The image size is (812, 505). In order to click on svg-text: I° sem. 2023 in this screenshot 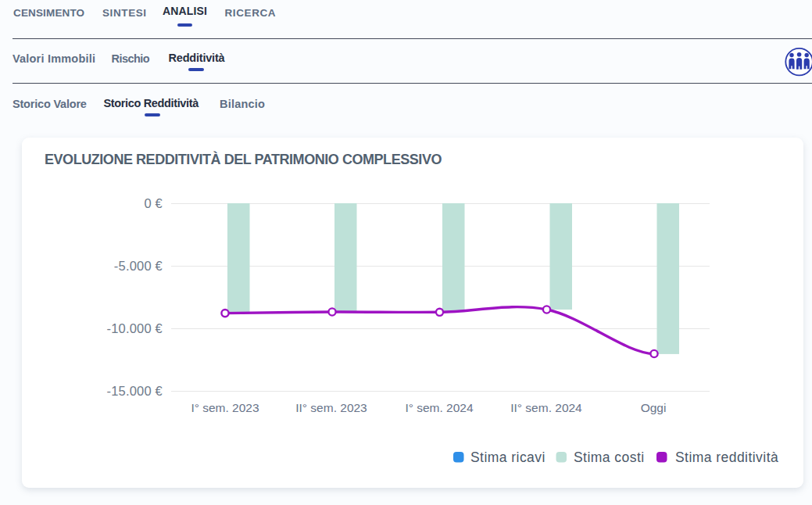, I will do `click(225, 408)`.